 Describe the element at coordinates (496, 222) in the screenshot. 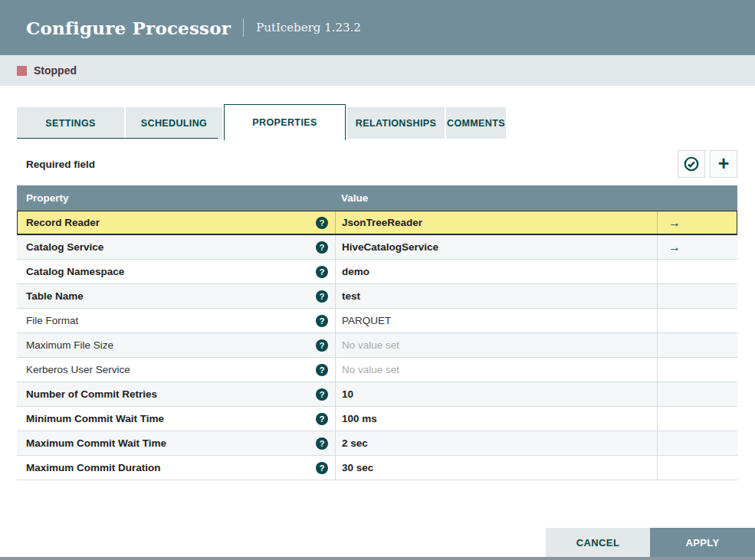

I see `property-value-cell: JsonTreeReader` at that location.